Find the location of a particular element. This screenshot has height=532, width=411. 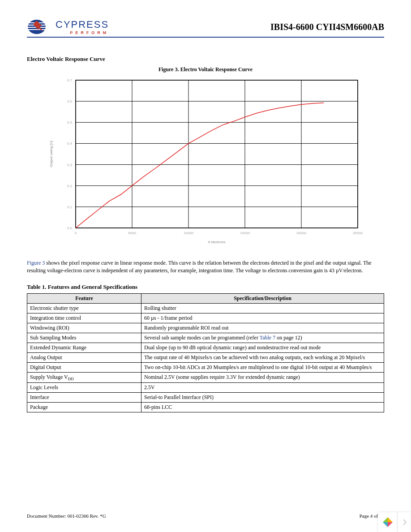

chevron-right-icon is located at coordinates (405, 522).